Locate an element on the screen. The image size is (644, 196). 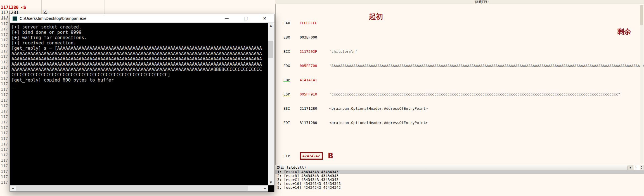
console-horizontal-scrollbar: ◄ ► is located at coordinates (139, 188).